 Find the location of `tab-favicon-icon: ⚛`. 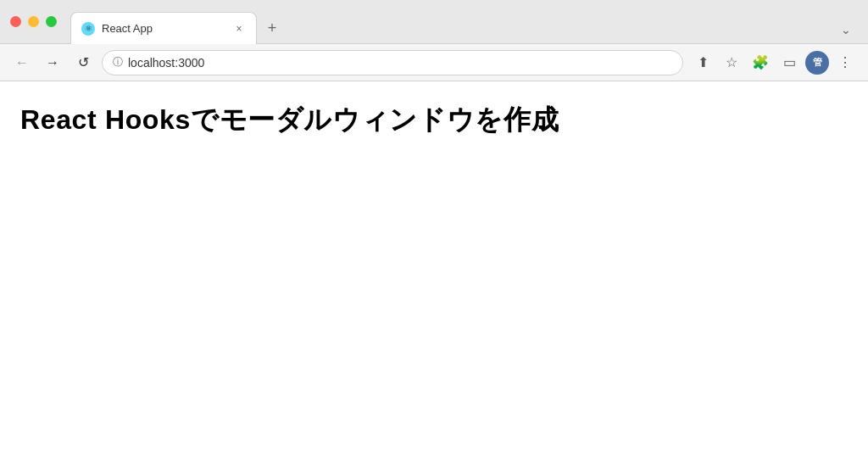

tab-favicon-icon: ⚛ is located at coordinates (88, 29).